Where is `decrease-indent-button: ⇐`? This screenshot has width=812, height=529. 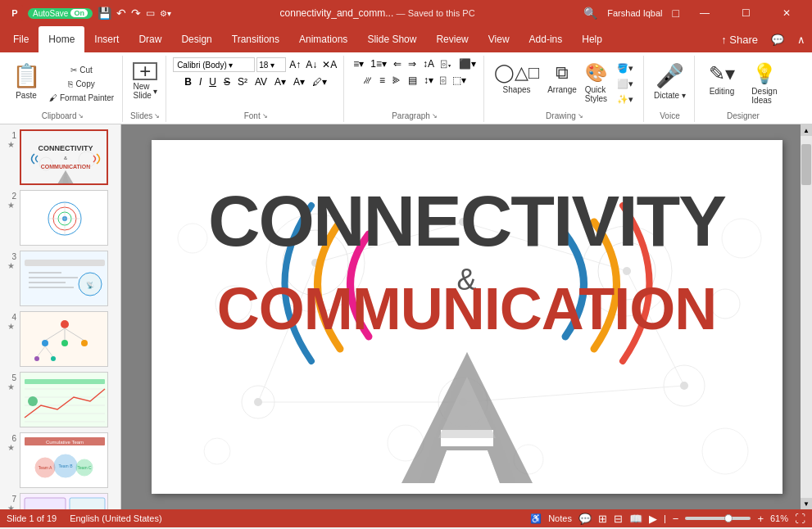
decrease-indent-button: ⇐ is located at coordinates (397, 64).